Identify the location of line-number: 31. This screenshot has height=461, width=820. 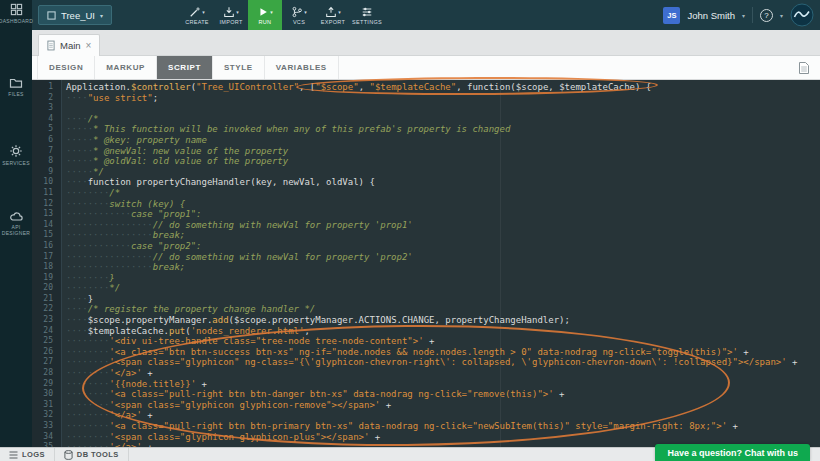
(47, 406).